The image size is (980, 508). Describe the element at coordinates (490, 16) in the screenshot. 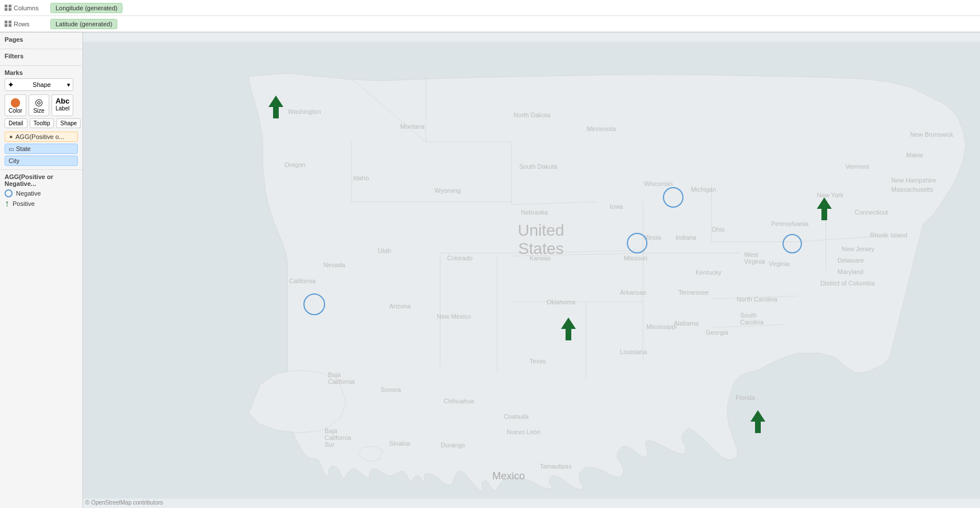

I see `top-bar: Columns Longitude (generated) Rows Latit…` at that location.